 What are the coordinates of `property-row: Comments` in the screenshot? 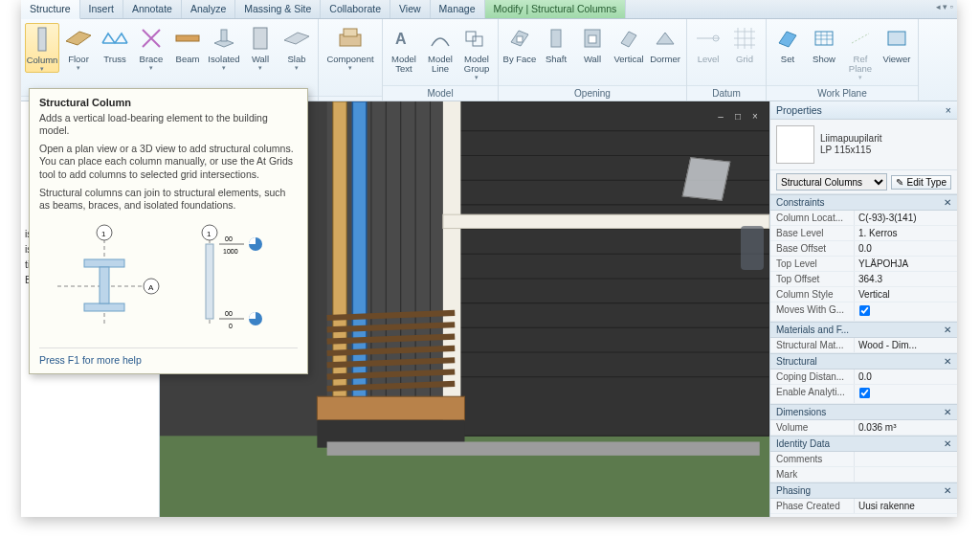 It's located at (863, 459).